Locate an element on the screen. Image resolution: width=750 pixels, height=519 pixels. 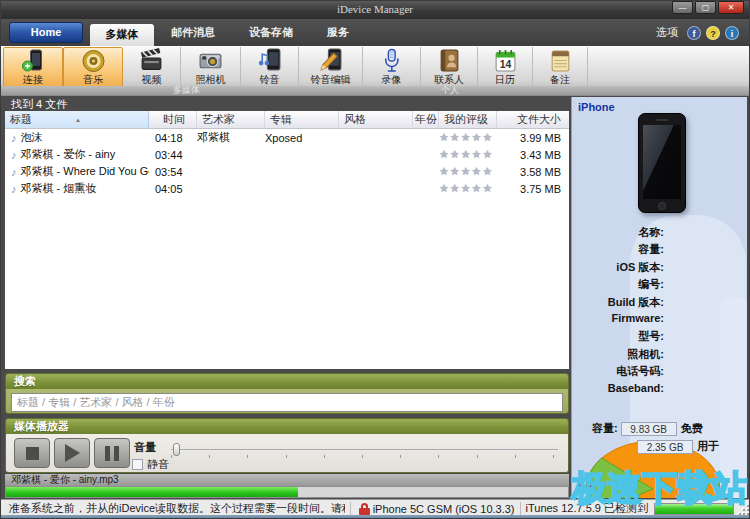
capacity-used-suffix: 用于 is located at coordinates (708, 446).